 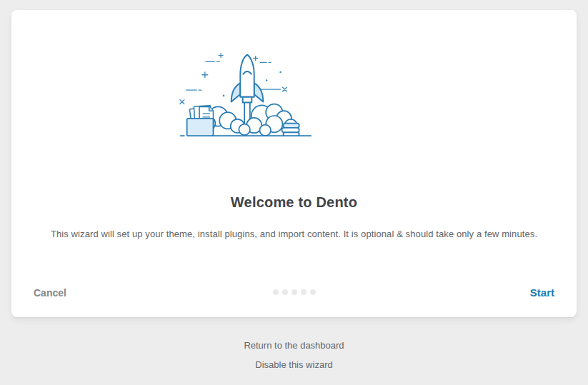 What do you see at coordinates (294, 301) in the screenshot?
I see `wizard-footer: Cancel Start` at bounding box center [294, 301].